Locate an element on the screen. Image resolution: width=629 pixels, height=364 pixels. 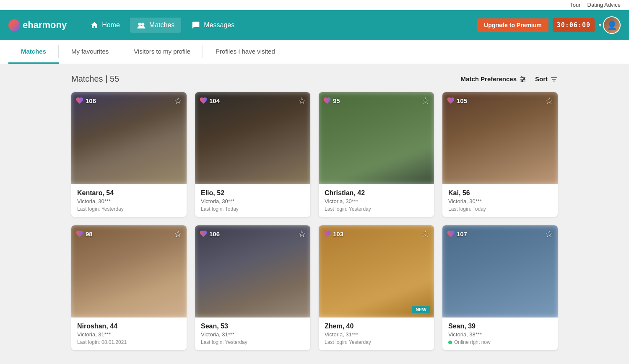
dating-advice-link: Dating Advice is located at coordinates (604, 5).